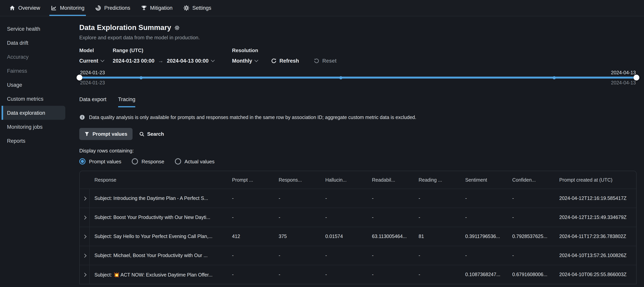  What do you see at coordinates (34, 113) in the screenshot?
I see `sidebar-item-data-exploration: Data exploration` at bounding box center [34, 113].